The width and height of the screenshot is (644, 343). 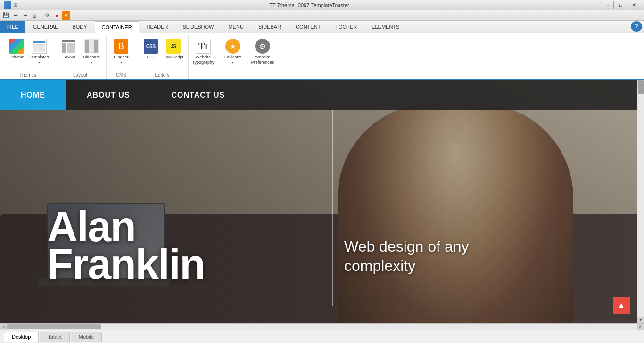 What do you see at coordinates (80, 53) in the screenshot?
I see `layout-items: Layout Sidebars ▼` at bounding box center [80, 53].